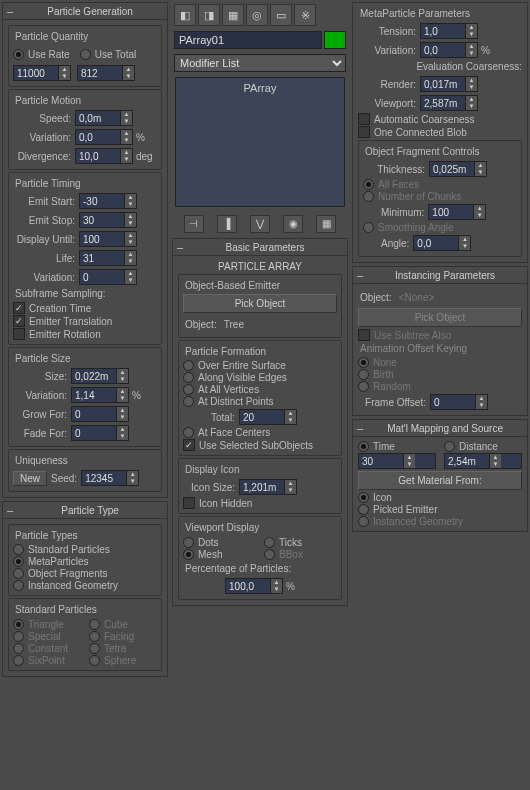 Image resolution: width=530 pixels, height=790 pixels. I want to click on tool-icon: ▦, so click(233, 15).